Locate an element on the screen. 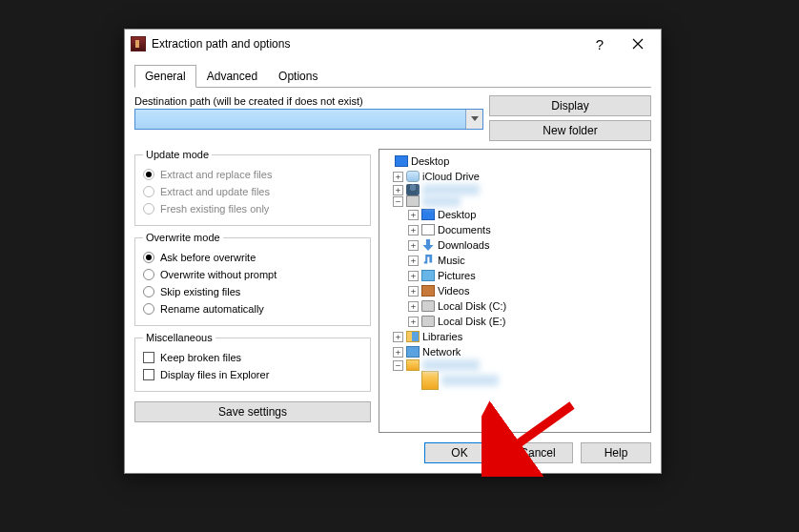 The width and height of the screenshot is (799, 532). overwrite-mode-legend: Overwrite mode is located at coordinates (183, 237).